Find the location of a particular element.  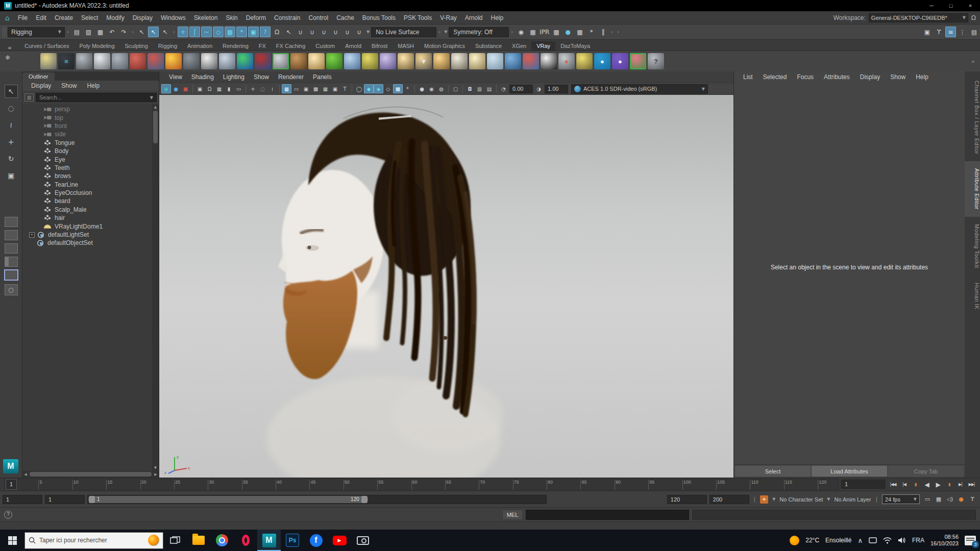

select-by-object-icon: ↖ is located at coordinates (153, 32).